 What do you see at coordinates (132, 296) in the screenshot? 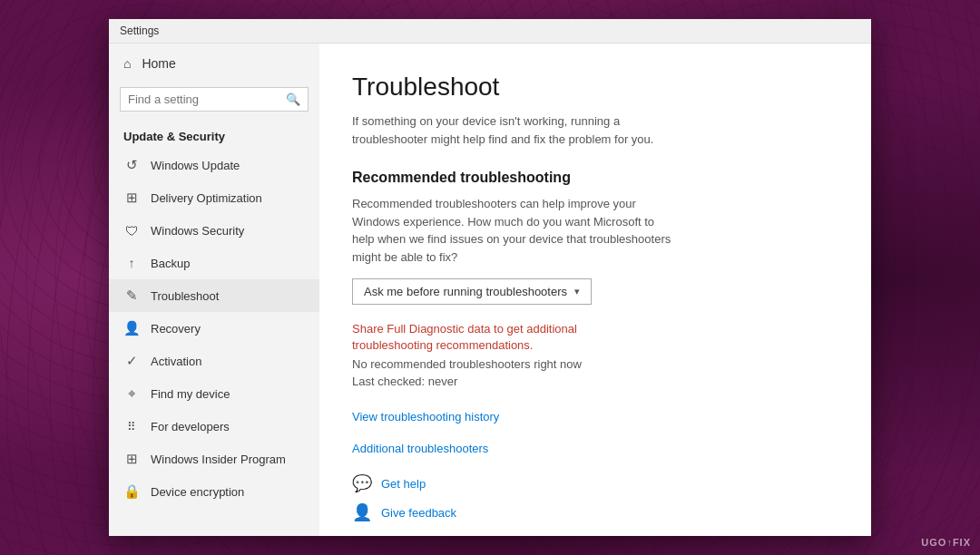
I see `troubleshoot-icon: ✎` at bounding box center [132, 296].